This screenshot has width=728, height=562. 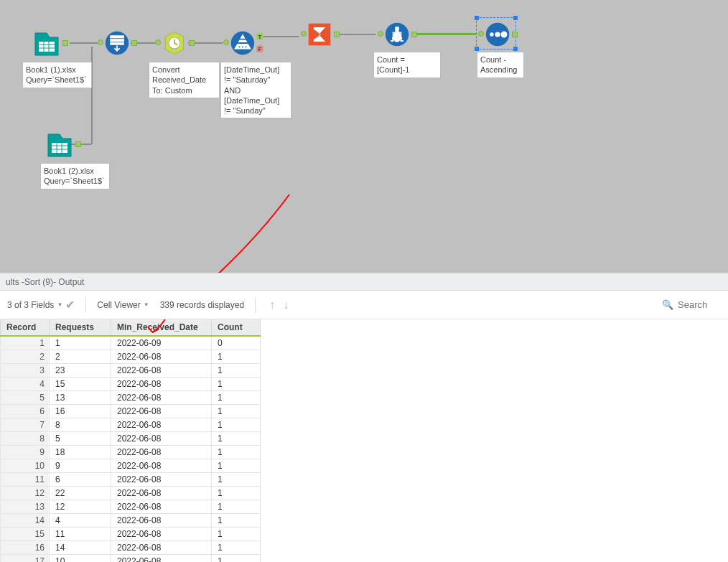 I want to click on datetime-tool, so click(x=174, y=43).